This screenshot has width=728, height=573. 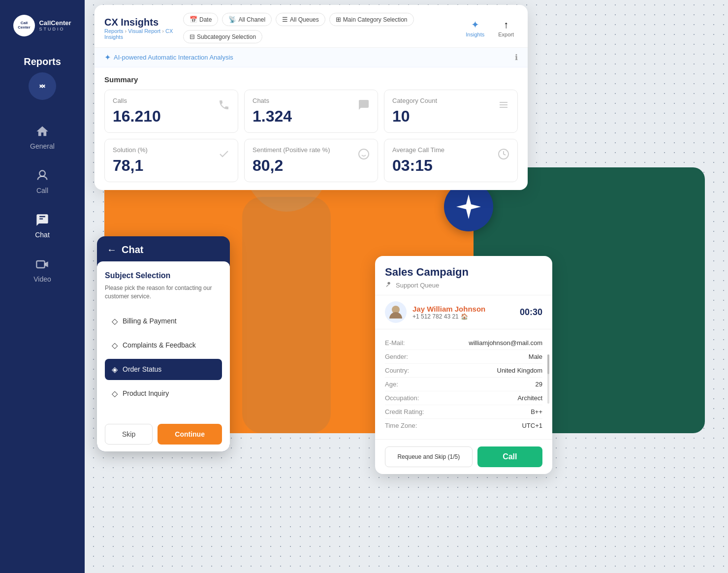 I want to click on grid-icon: ⊞, so click(x=339, y=20).